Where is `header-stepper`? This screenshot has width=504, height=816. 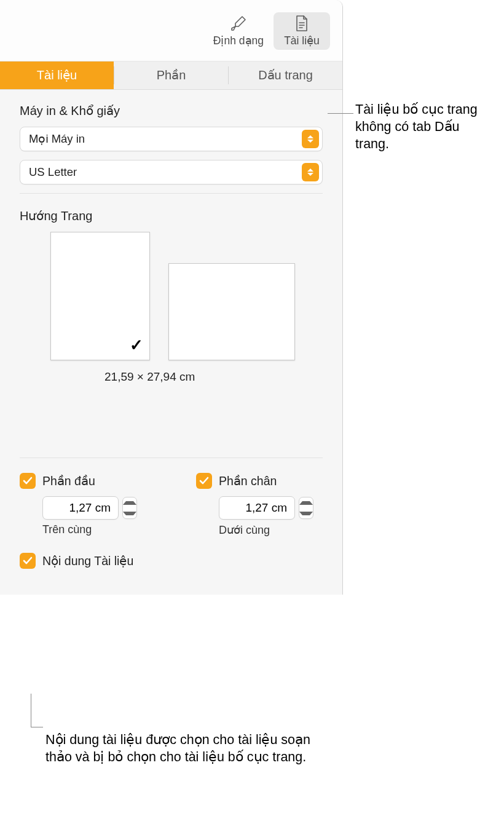 header-stepper is located at coordinates (130, 508).